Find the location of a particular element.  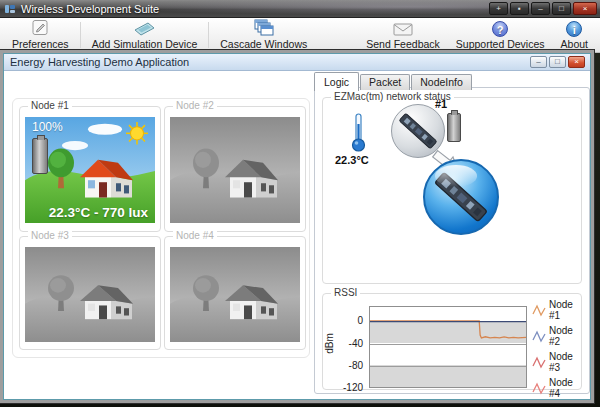

child-maximize-button: □ is located at coordinates (558, 62).